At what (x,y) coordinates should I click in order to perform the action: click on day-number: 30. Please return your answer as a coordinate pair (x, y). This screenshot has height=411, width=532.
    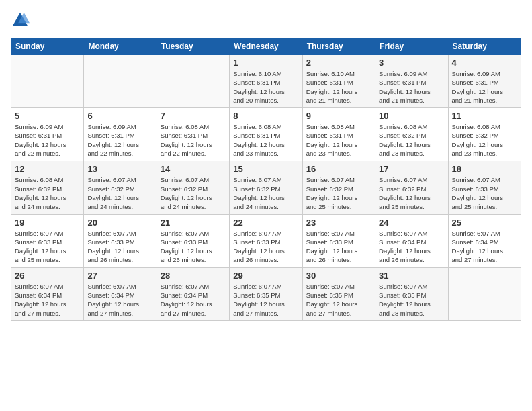
    Looking at the image, I should click on (339, 275).